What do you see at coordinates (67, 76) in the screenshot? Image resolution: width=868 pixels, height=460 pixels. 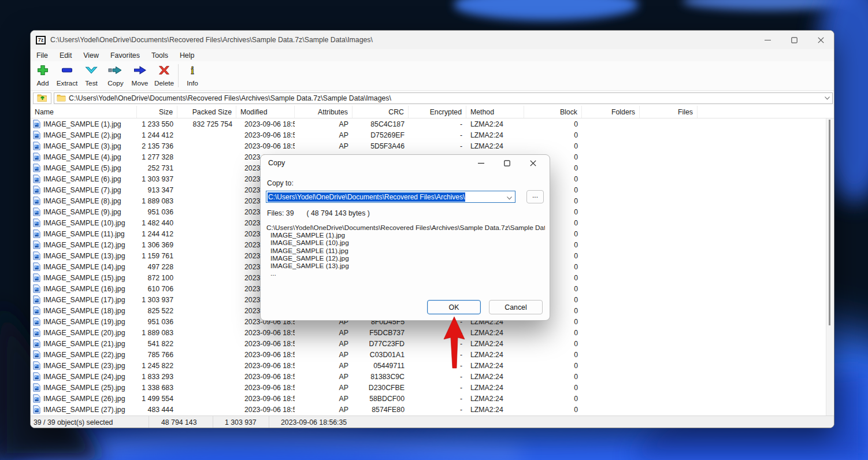 I see `extract-button: Extract` at bounding box center [67, 76].